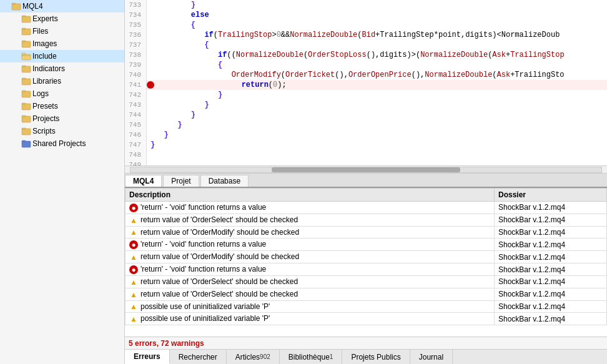 The image size is (607, 364). Describe the element at coordinates (44, 131) in the screenshot. I see `sidebar-label-scripts: Scripts` at that location.